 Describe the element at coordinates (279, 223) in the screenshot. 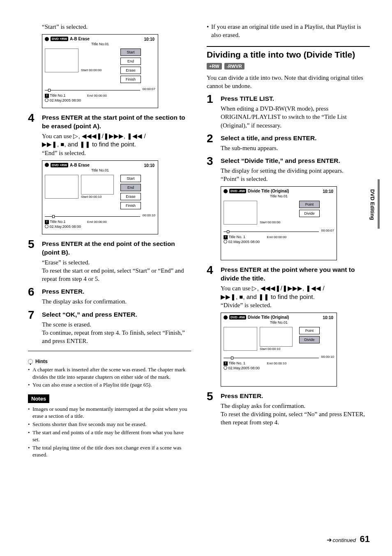

I see `osd-divide-1: DVD -RW Divide Title (Original) 10:10 Ti…` at that location.